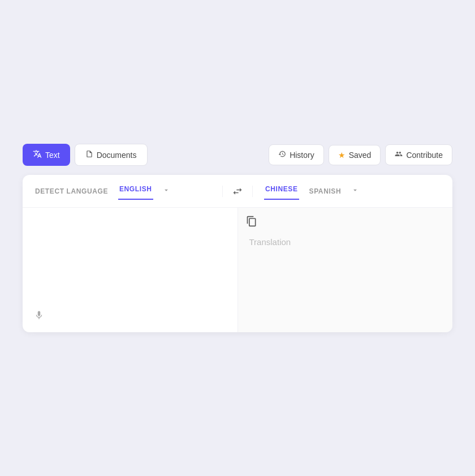 The image size is (475, 476). I want to click on chinese-language-option: CHINESE, so click(282, 191).